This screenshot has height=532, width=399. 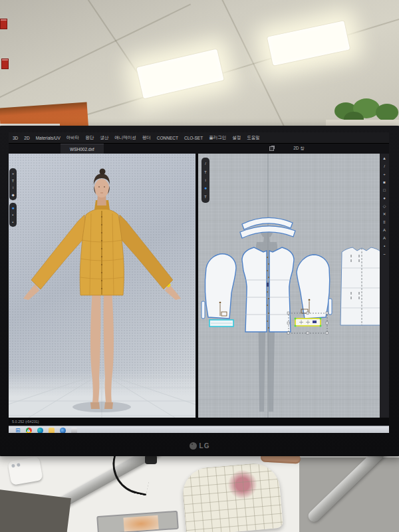 What do you see at coordinates (13, 215) in the screenshot?
I see `mode-icon: ▪` at bounding box center [13, 215].